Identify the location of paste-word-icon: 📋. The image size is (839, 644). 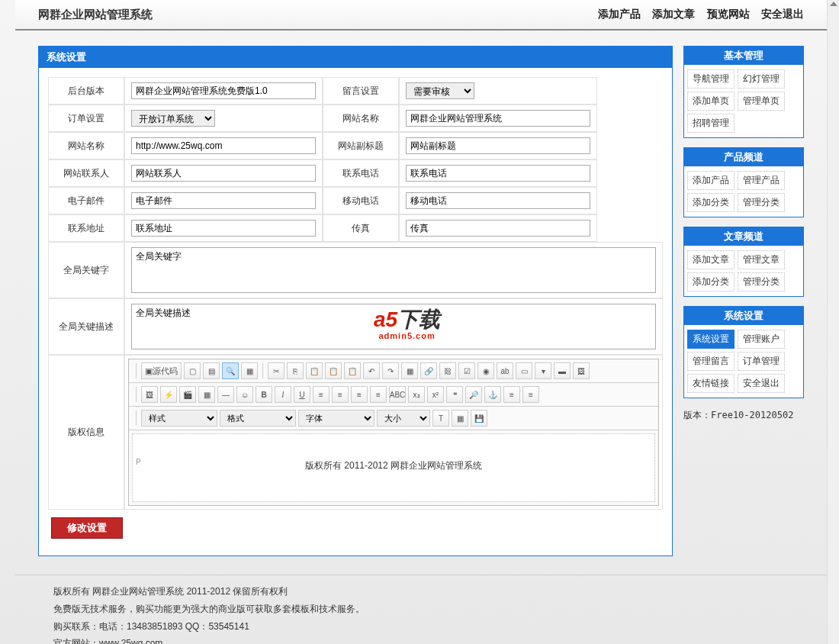
(352, 371).